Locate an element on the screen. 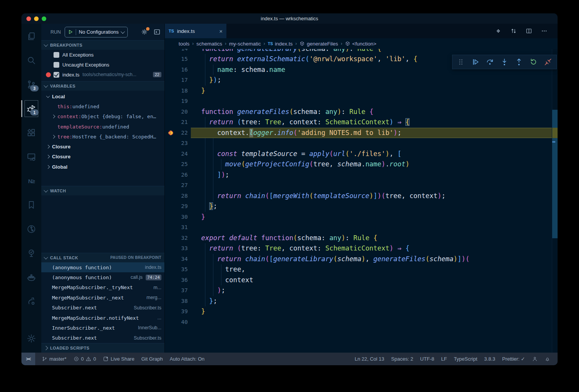 The height and width of the screenshot is (392, 579). gutter: 36 is located at coordinates (183, 280).